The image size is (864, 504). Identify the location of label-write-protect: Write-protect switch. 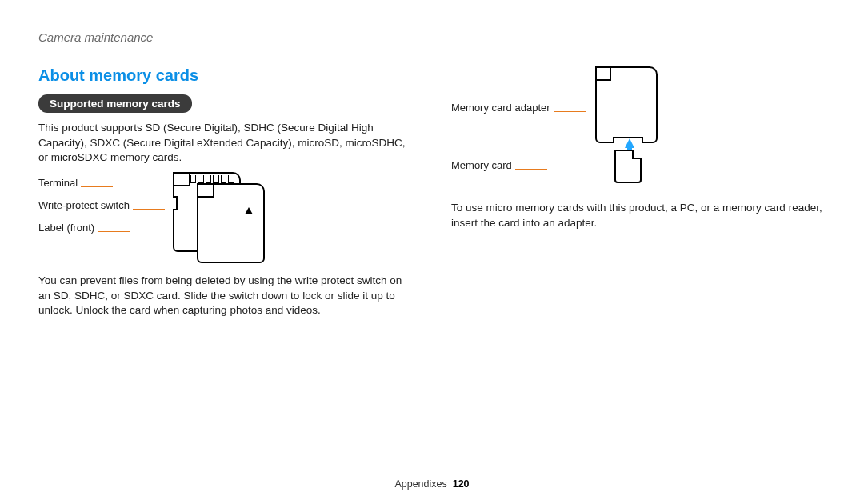
(84, 206).